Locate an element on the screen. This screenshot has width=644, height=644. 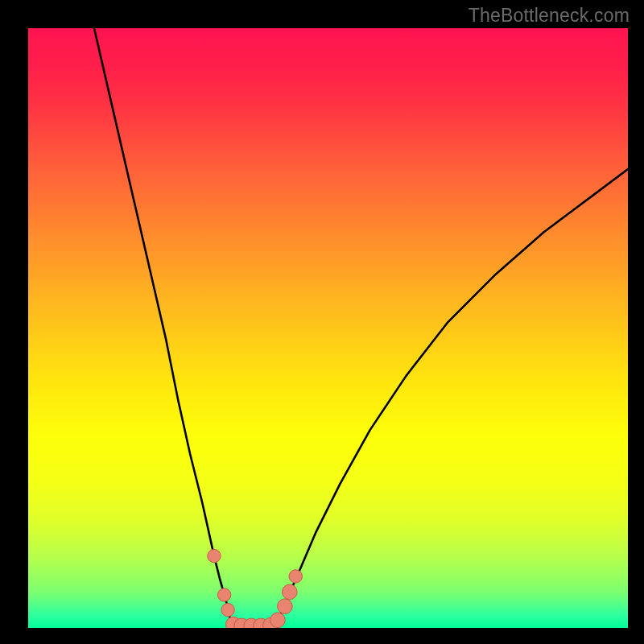
attribution-label: TheBottleneck.com is located at coordinates (549, 16).